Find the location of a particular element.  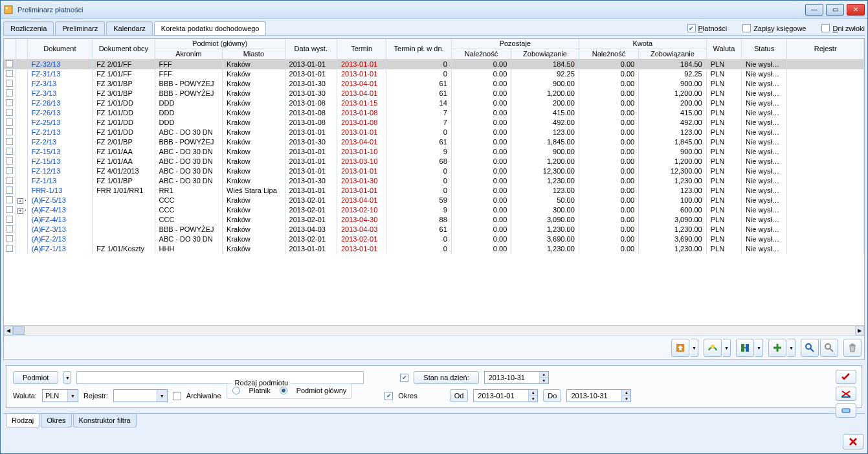

col-status: Status is located at coordinates (764, 49).